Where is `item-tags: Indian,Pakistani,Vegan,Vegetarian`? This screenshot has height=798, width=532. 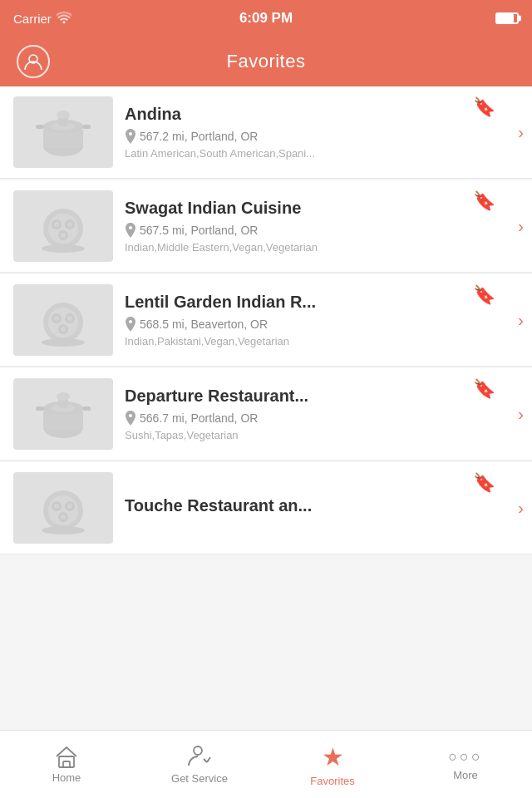
item-tags: Indian,Pakistani,Vegan,Vegetarian is located at coordinates (322, 341).